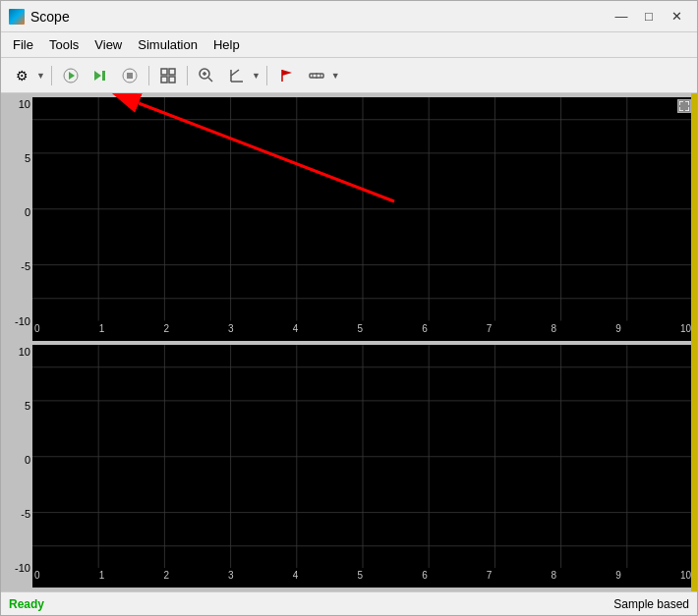 This screenshot has width=698, height=616. I want to click on x-label-4-2: 4, so click(296, 578).